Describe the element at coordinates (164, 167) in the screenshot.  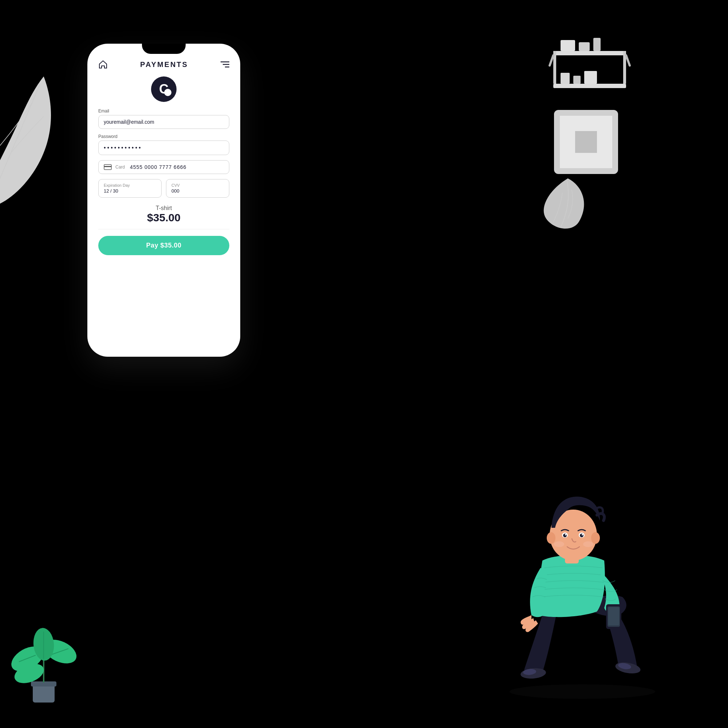
I see `card-field: Card 4555 0000 7777 6666` at that location.